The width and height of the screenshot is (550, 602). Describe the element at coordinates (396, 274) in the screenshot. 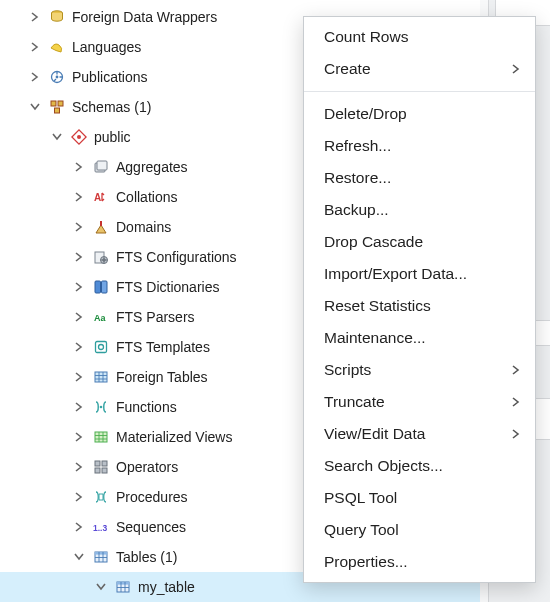

I see `menu-item-label: Import/Export Data...` at that location.